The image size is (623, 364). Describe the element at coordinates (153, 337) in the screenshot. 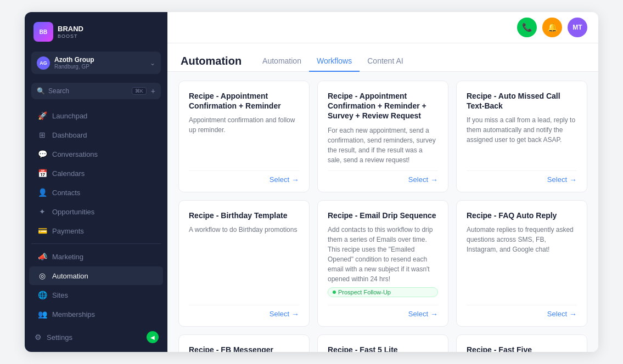

I see `collapse-sidebar-button: ◀` at that location.